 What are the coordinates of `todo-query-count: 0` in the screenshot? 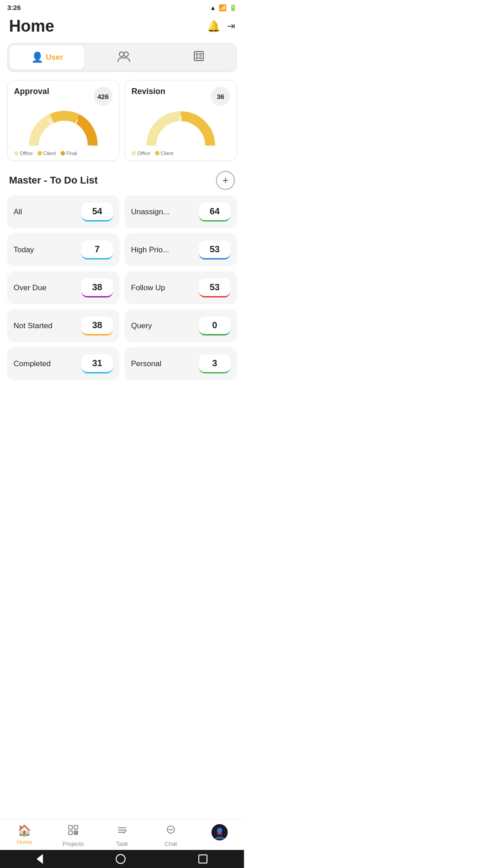 It's located at (215, 326).